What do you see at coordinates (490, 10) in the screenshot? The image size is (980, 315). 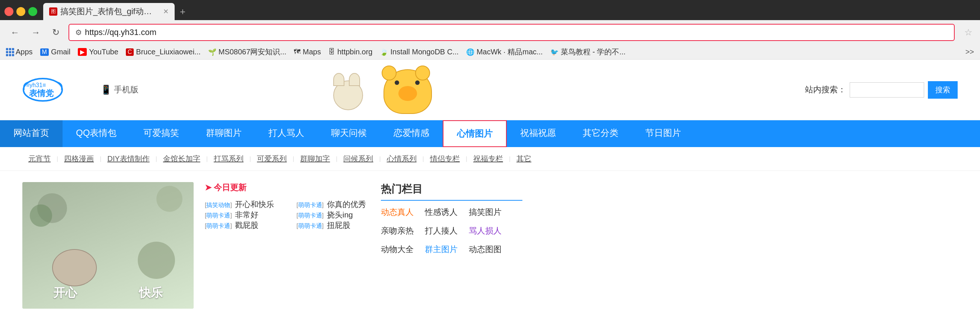 I see `tab-bar: 图 搞笑图片_表情包_gif动态图片 ✕ +` at bounding box center [490, 10].